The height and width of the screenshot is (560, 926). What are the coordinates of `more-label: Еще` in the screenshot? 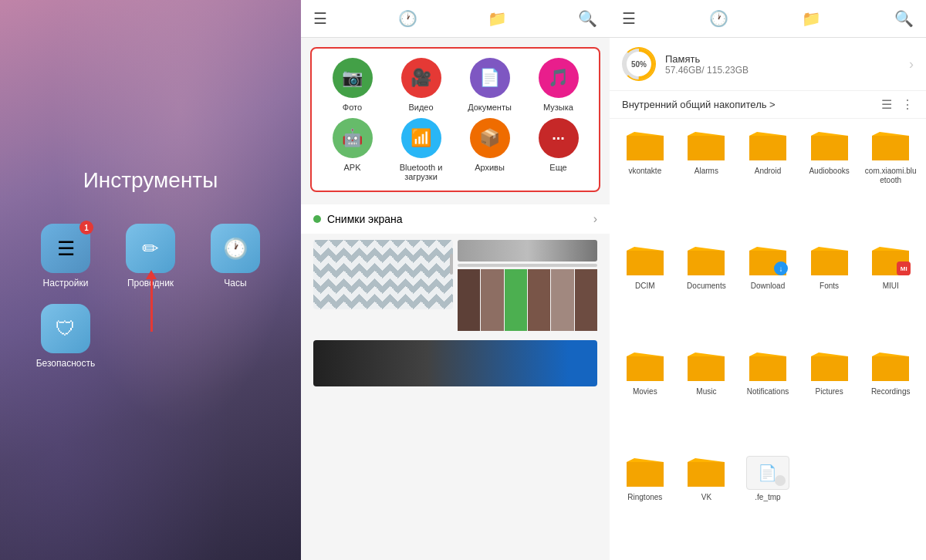 It's located at (558, 167).